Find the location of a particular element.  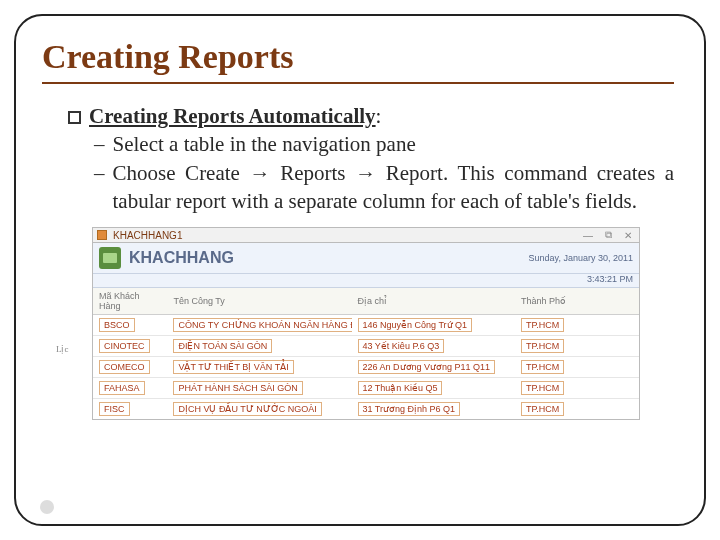

report-header-icon is located at coordinates (110, 258).